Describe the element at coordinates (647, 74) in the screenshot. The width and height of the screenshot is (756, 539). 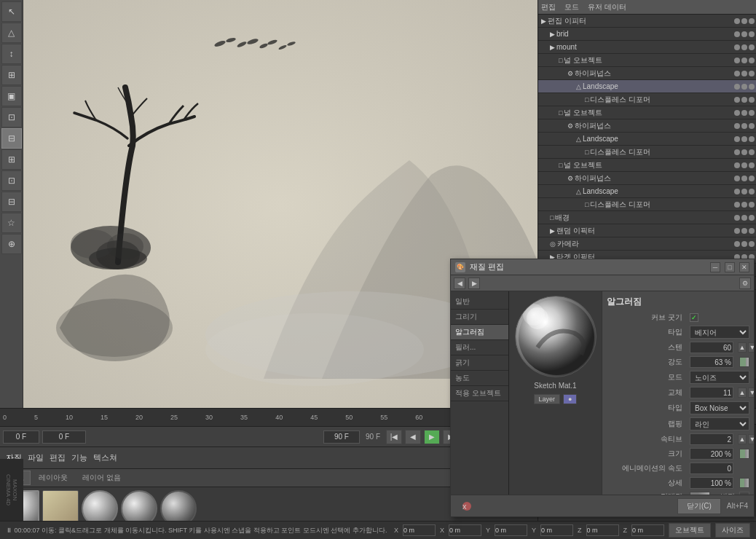
I see `hierarchy-item-5: ⚙ 하이퍼넙스` at that location.